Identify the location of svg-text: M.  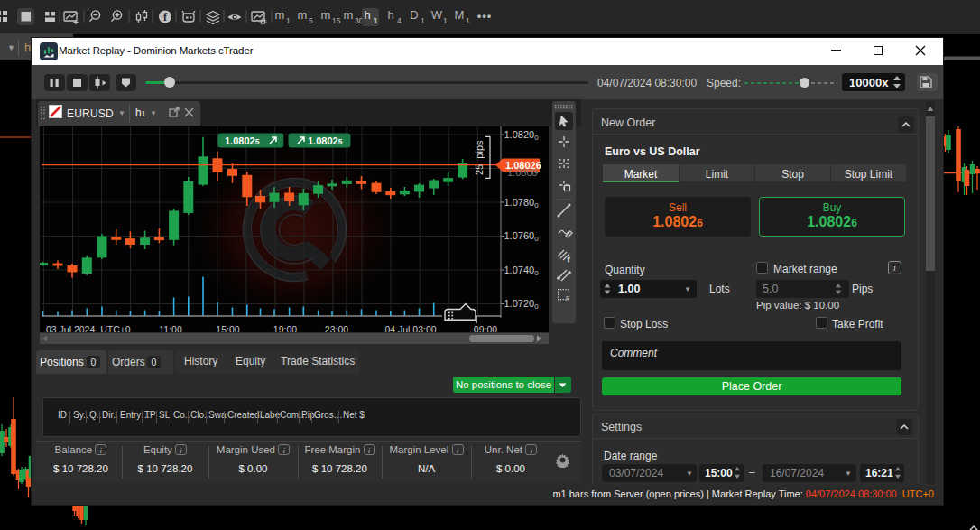
(460, 14).